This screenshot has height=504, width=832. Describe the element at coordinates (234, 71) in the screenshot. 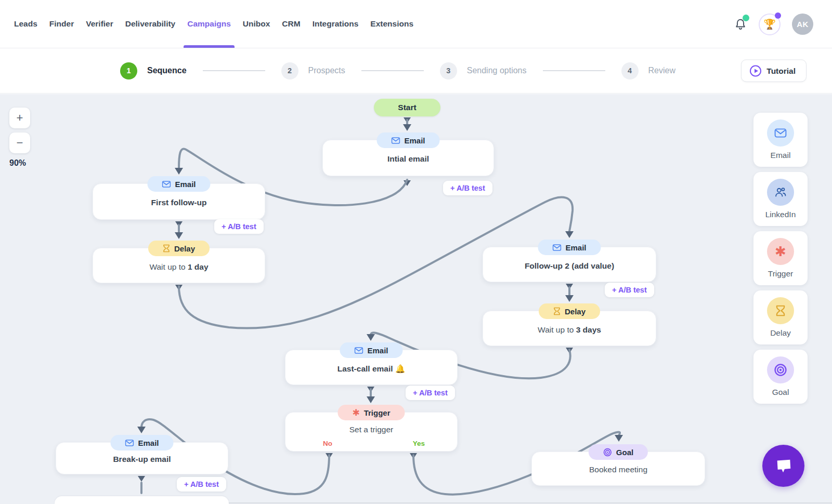

I see `step-connector` at that location.